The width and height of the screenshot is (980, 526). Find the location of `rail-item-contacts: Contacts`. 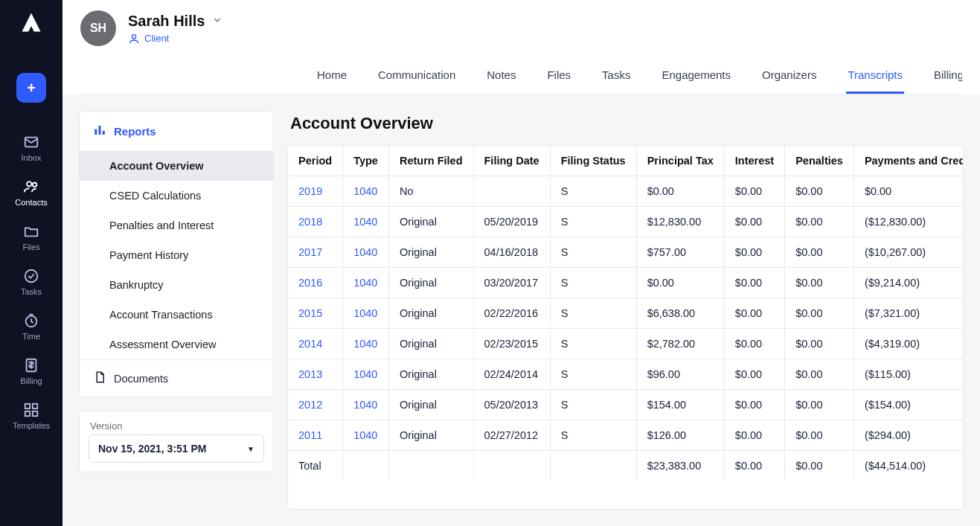

rail-item-contacts: Contacts is located at coordinates (31, 195).